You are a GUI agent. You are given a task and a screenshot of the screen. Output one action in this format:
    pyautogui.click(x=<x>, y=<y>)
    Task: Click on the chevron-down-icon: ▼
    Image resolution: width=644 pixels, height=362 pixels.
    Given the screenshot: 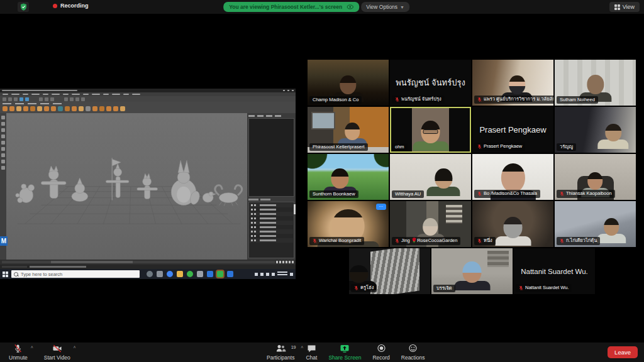 What is the action you would take?
    pyautogui.click(x=402, y=8)
    